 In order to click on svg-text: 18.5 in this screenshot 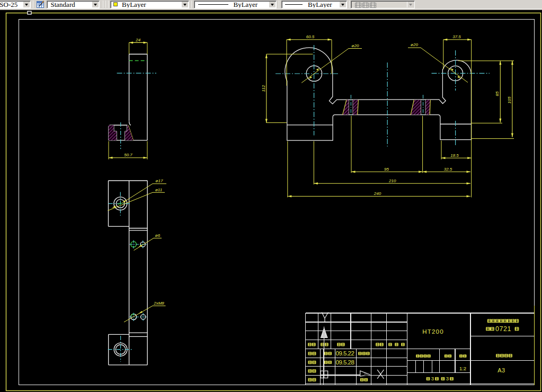, I will do `click(455, 156)`.